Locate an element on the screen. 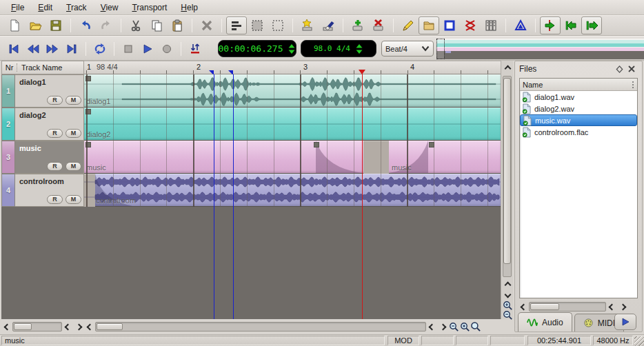  menu-transport: Transport is located at coordinates (149, 8).